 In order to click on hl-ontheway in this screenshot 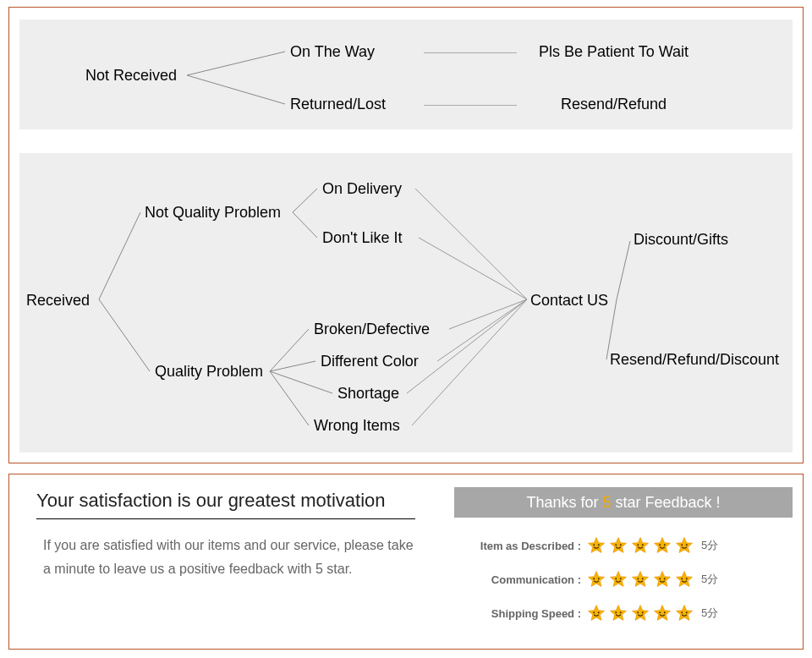, I will do `click(470, 52)`.